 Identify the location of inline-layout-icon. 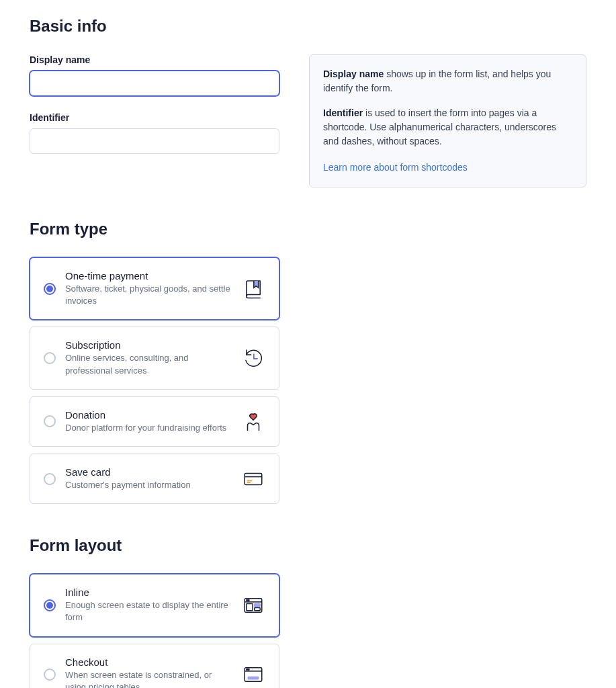
(253, 605).